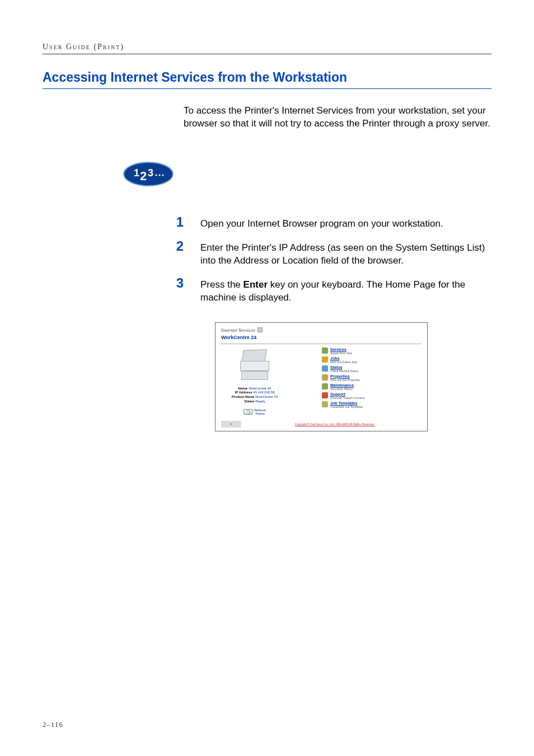 The width and height of the screenshot is (534, 756). What do you see at coordinates (346, 224) in the screenshot?
I see `step-1-text: Open your Internet Browser program on yo…` at bounding box center [346, 224].